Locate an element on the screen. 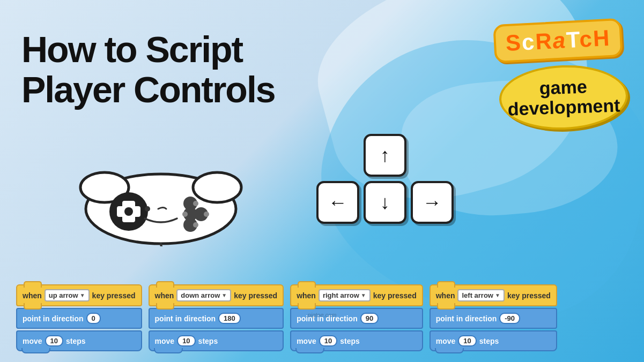 This screenshot has width=644, height=362. block-event-up: when up arrow ▼ key pressed is located at coordinates (79, 296).